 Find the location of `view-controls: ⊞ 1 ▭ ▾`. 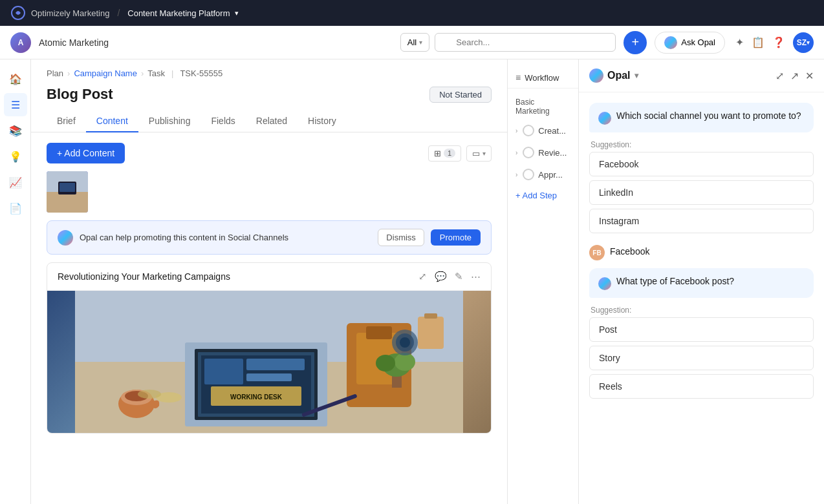

view-controls: ⊞ 1 ▭ ▾ is located at coordinates (460, 154).